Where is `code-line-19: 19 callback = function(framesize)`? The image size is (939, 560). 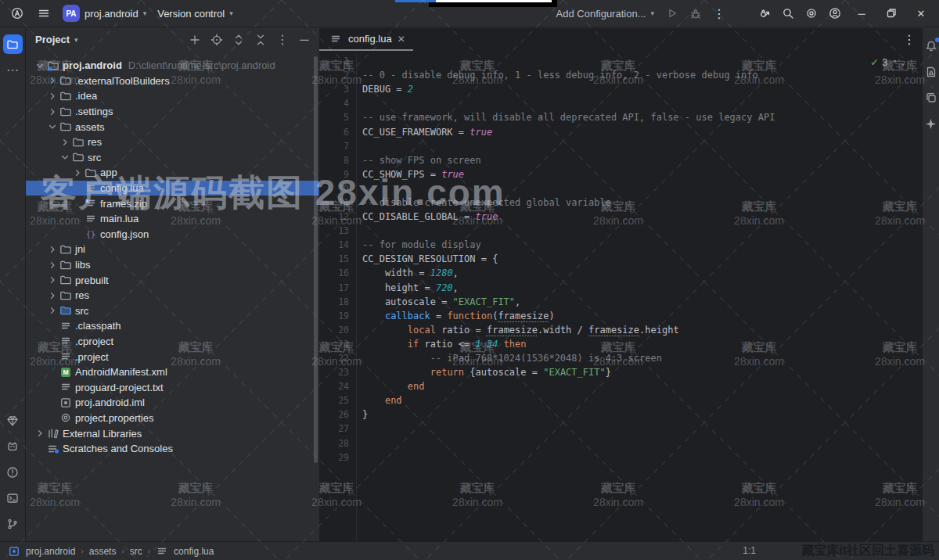 code-line-19: 19 callback = function(framesize) is located at coordinates (621, 316).